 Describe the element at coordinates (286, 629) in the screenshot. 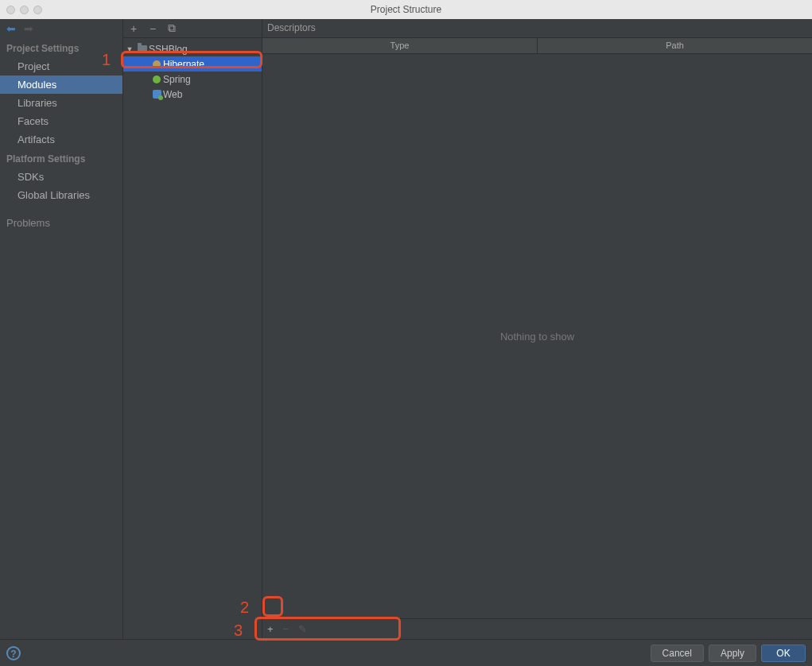

I see `remove-descriptor-icon: −` at that location.